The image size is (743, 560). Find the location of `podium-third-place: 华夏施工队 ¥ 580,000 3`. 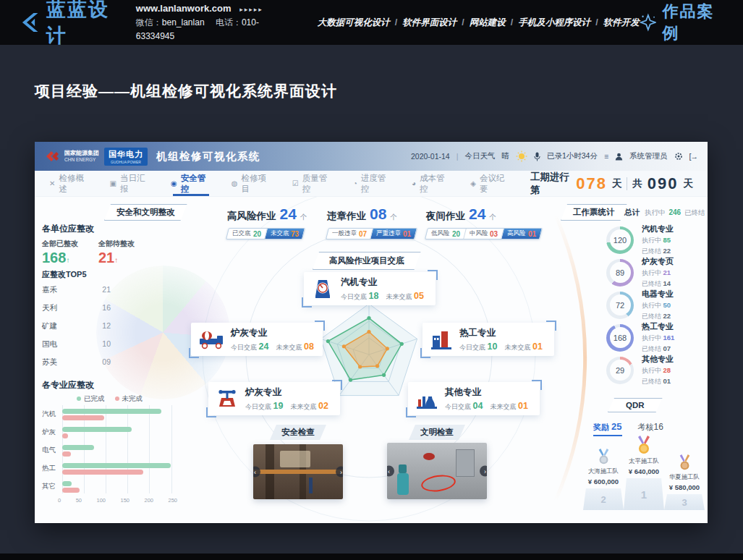

podium-third-place: 华夏施工队 ¥ 580,000 3 is located at coordinates (684, 482).